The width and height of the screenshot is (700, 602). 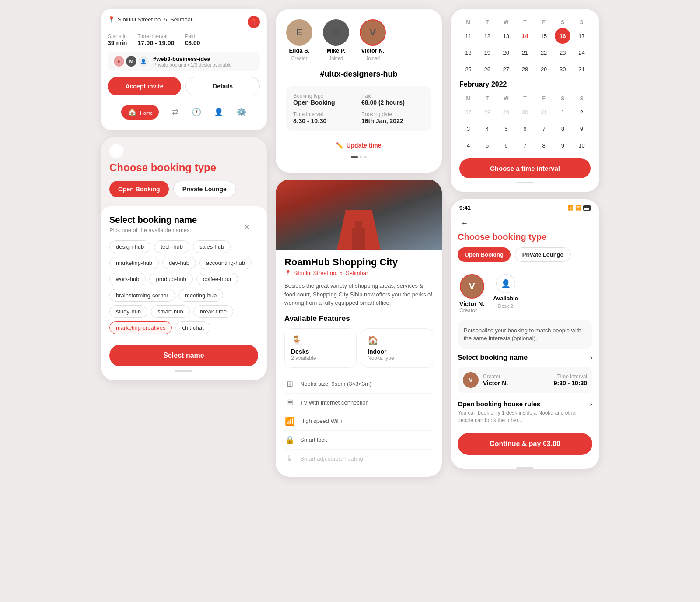 What do you see at coordinates (171, 312) in the screenshot?
I see `tag-smart-hub: smart-hub` at bounding box center [171, 312].